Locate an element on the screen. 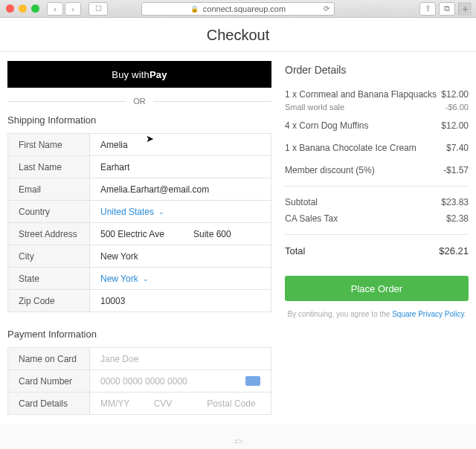 The height and width of the screenshot is (449, 476). new-tab-button: + is located at coordinates (465, 9).